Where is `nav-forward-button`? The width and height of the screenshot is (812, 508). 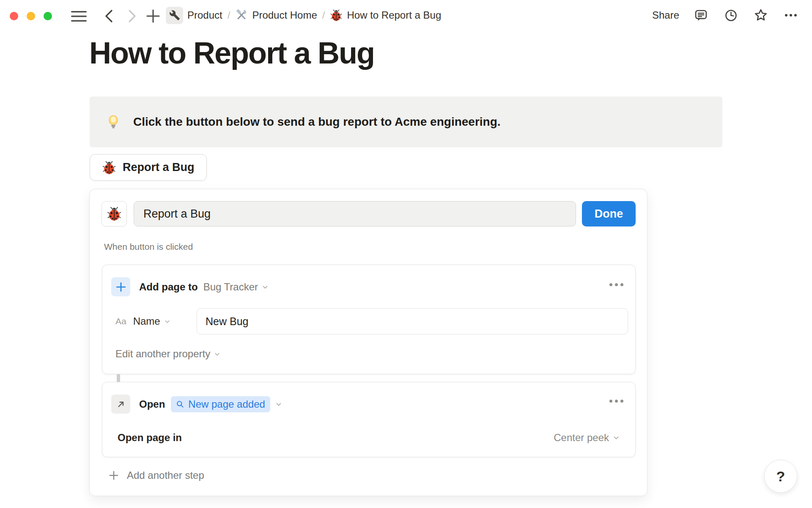
nav-forward-button is located at coordinates (132, 16).